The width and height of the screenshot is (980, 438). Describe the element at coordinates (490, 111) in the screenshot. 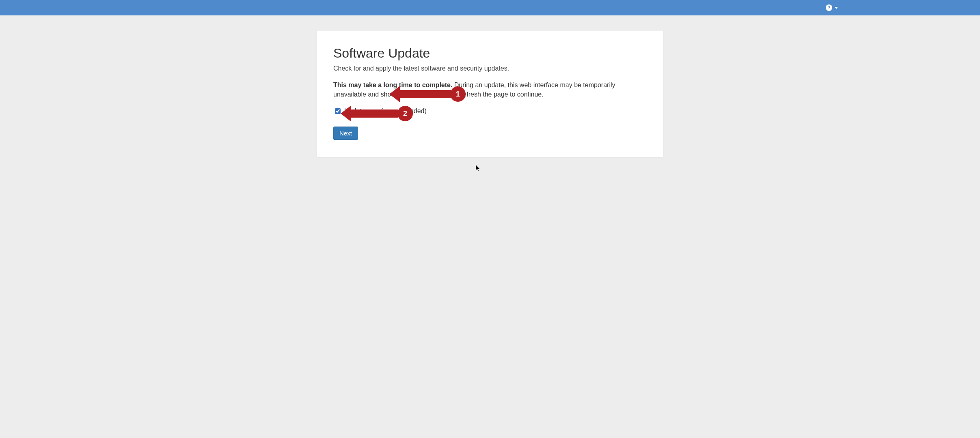

I see `update-now-row: Update now (recommended)` at that location.